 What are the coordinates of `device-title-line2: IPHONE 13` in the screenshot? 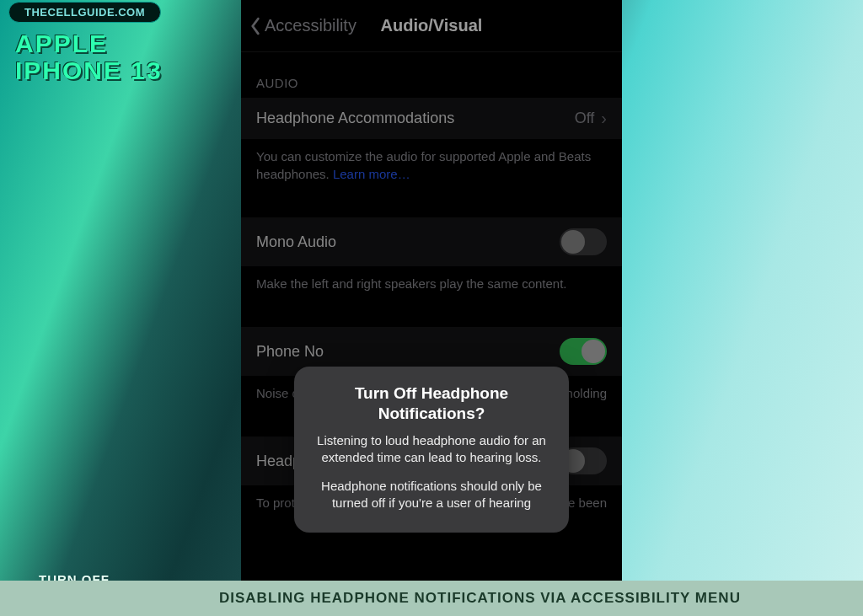 It's located at (89, 71).